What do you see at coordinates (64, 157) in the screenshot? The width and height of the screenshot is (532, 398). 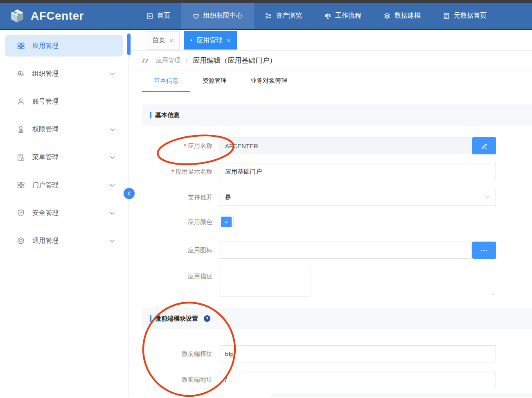 I see `sidebar-item-menu-management: 菜单管理` at bounding box center [64, 157].